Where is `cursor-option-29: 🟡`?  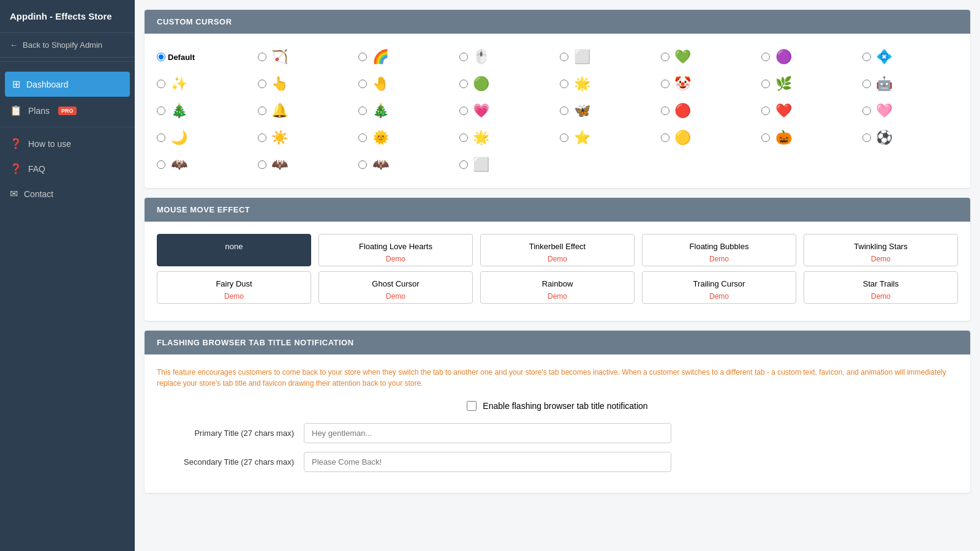
cursor-option-29: 🟡 is located at coordinates (709, 138).